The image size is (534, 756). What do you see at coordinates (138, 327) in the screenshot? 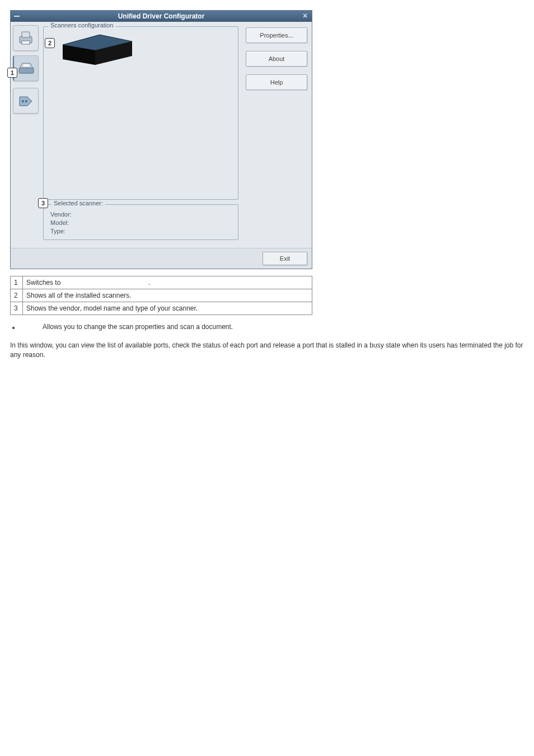
I see `bullet-text: Allows you to change the scan properties…` at bounding box center [138, 327].